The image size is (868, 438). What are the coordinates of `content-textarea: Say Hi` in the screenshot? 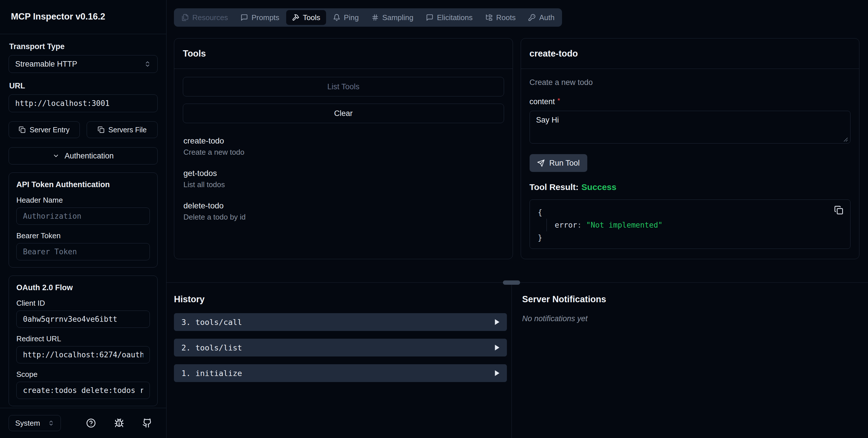 It's located at (690, 127).